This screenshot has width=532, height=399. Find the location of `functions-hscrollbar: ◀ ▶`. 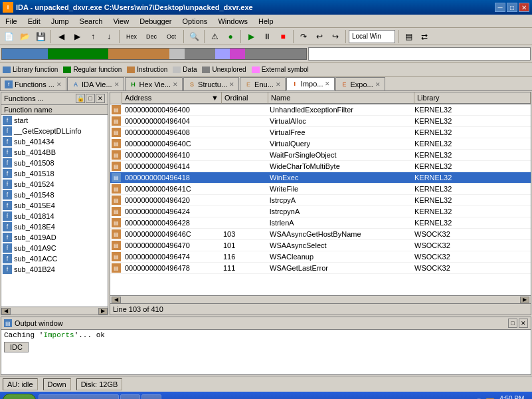

functions-hscrollbar: ◀ ▶ is located at coordinates (54, 311).